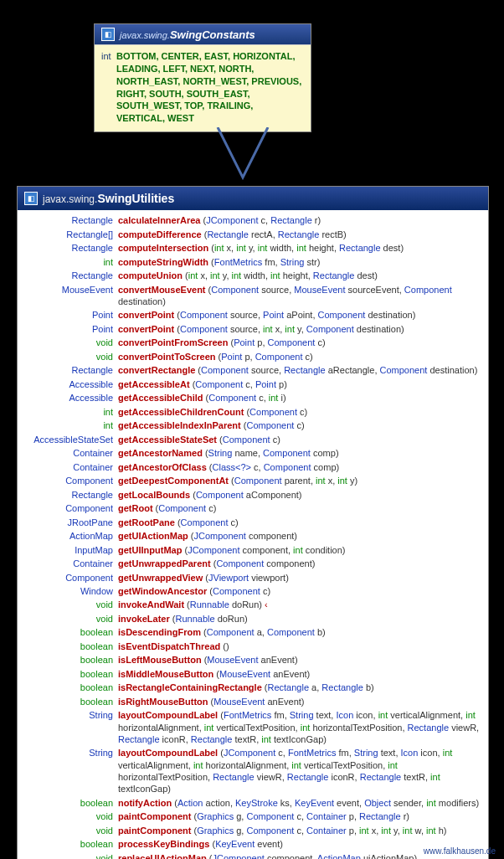  I want to click on method-name: isEventDispatchThread, so click(169, 646).